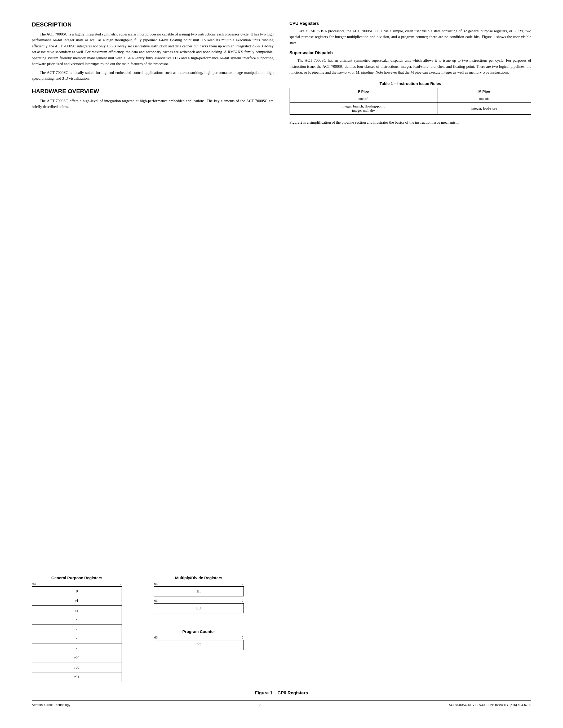 This screenshot has height=728, width=563. Describe the element at coordinates (77, 634) in the screenshot. I see `gpr-table: 0 r1 r2 • • • • r29 r30 r31` at that location.